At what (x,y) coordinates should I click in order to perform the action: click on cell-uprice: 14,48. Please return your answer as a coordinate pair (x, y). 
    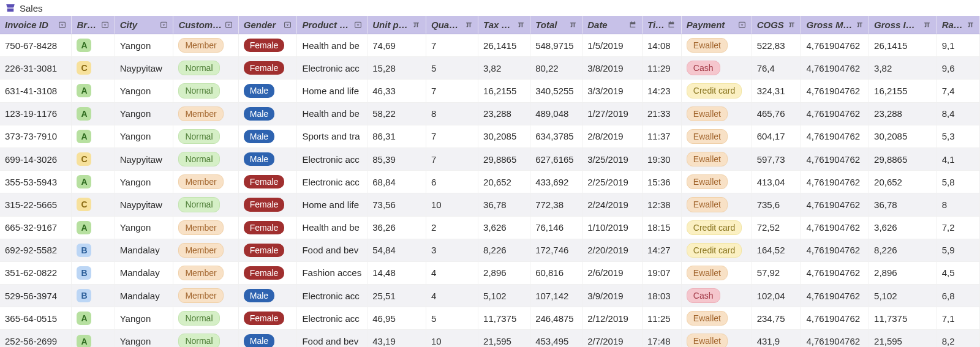
    Looking at the image, I should click on (397, 273).